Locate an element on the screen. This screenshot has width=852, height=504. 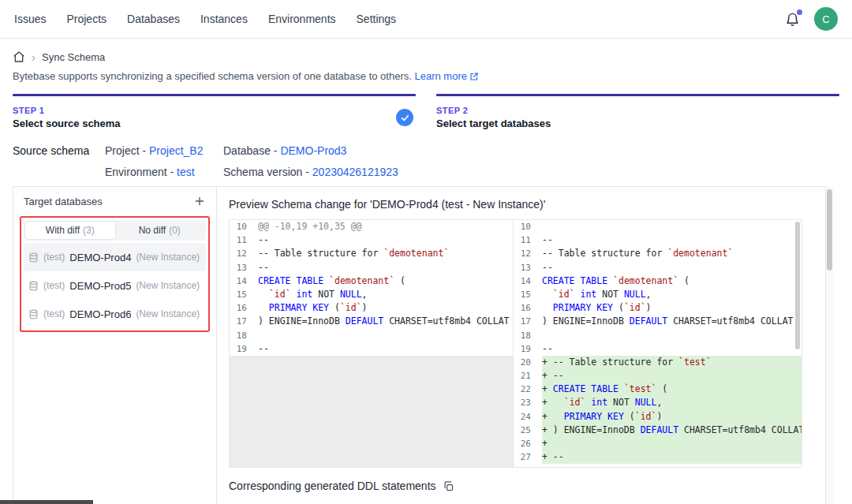
line-number: 24 is located at coordinates (528, 416).